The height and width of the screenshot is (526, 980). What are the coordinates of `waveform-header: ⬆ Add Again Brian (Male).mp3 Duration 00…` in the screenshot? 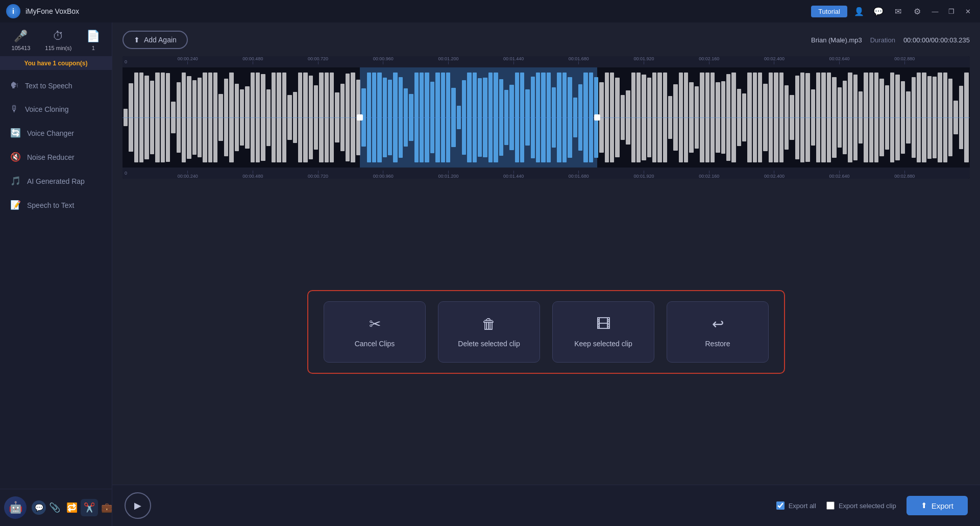 It's located at (546, 40).